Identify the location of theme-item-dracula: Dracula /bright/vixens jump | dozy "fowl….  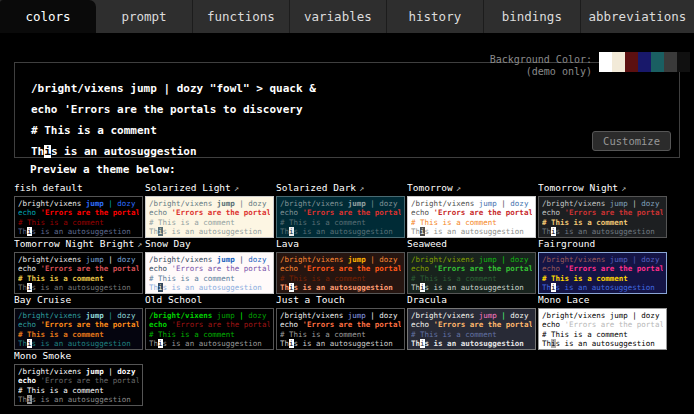
(472, 322).